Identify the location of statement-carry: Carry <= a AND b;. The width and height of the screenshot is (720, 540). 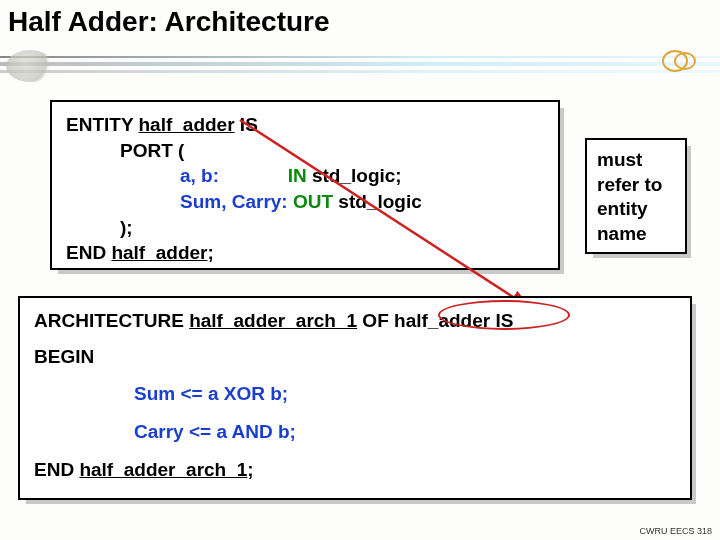
(405, 432).